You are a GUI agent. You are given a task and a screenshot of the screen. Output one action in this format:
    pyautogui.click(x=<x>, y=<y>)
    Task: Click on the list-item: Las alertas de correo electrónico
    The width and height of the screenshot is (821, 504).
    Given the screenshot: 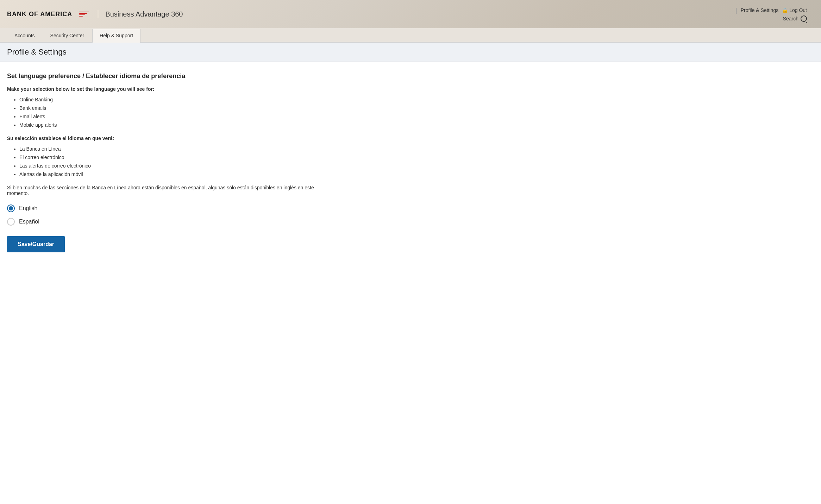 What is the action you would take?
    pyautogui.click(x=253, y=166)
    